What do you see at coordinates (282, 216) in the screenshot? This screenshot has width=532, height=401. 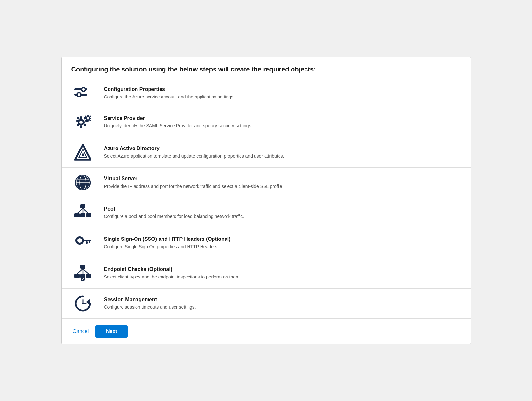 I see `step-desc-pool: Configure a pool and pool members for lo…` at bounding box center [282, 216].